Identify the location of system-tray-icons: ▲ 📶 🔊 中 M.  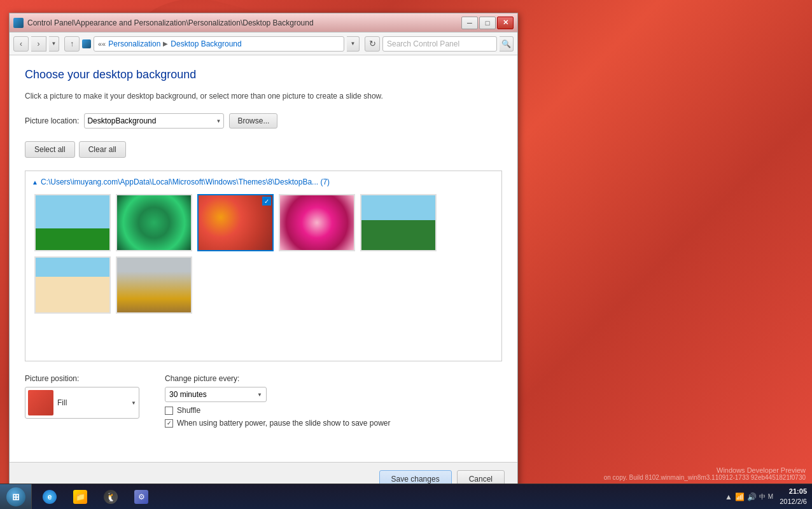
(749, 497).